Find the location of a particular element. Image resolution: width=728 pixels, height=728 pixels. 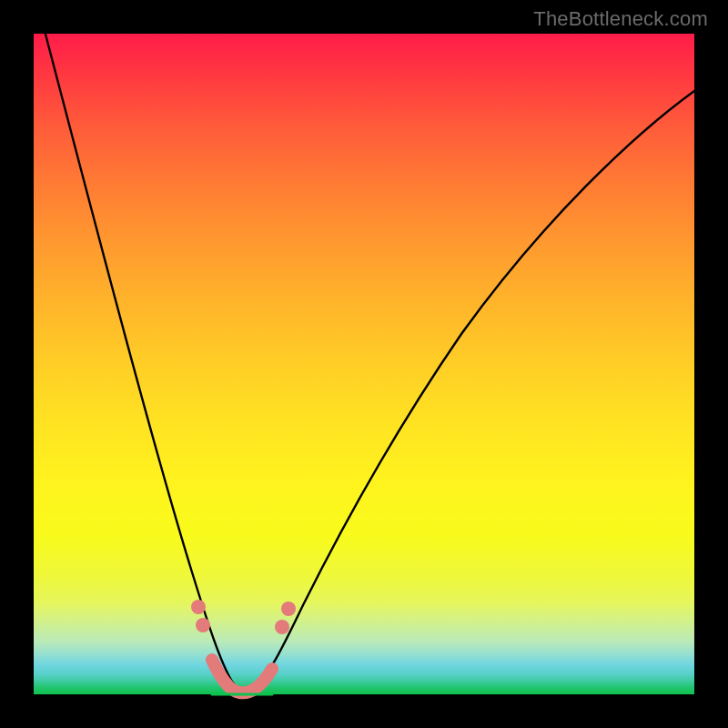

highlight-arc is located at coordinates (242, 676).